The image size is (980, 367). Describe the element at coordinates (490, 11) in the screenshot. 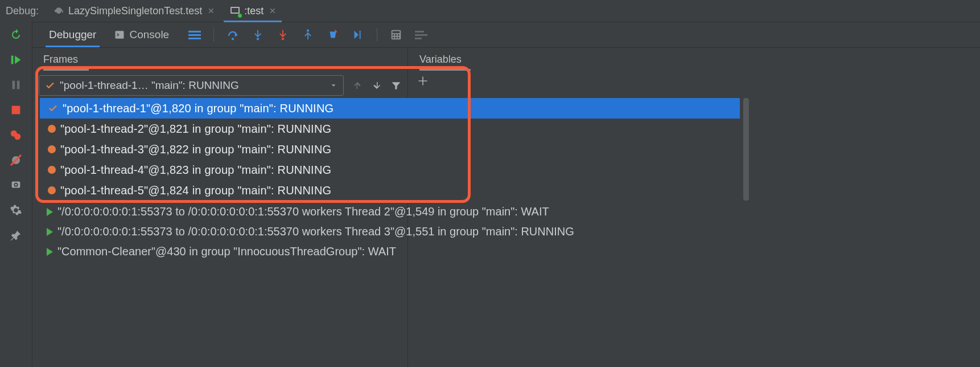

I see `top-tab-strip: Debug: LazySimpleSingletonTest.test ✕ :t…` at that location.